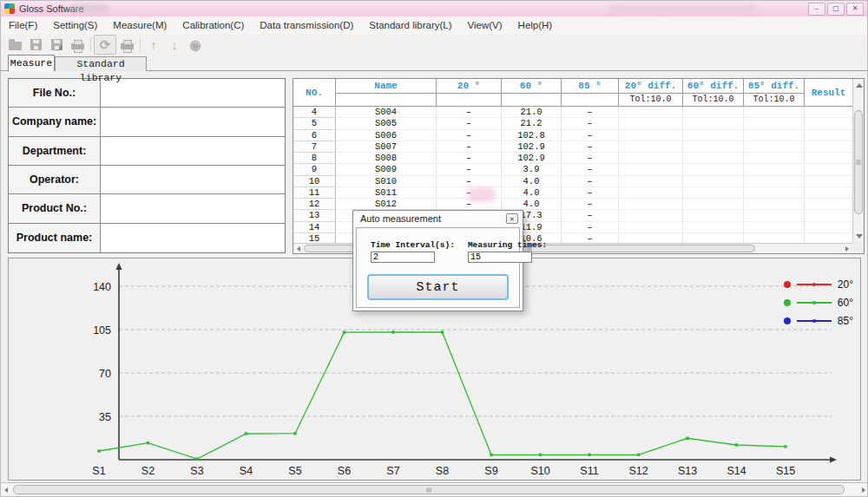 This screenshot has height=497, width=868. Describe the element at coordinates (31, 62) in the screenshot. I see `tab-measure: Measure` at that location.